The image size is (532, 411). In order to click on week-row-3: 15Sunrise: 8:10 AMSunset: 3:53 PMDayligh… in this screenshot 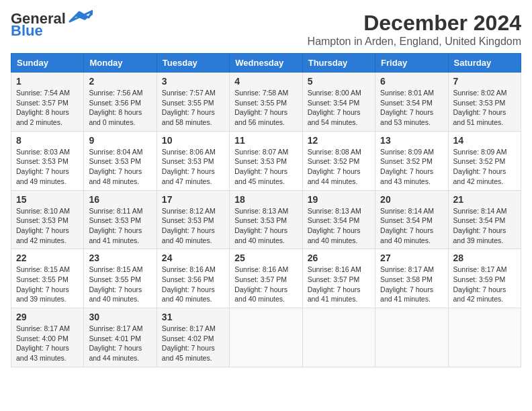, I will do `click(266, 220)`.